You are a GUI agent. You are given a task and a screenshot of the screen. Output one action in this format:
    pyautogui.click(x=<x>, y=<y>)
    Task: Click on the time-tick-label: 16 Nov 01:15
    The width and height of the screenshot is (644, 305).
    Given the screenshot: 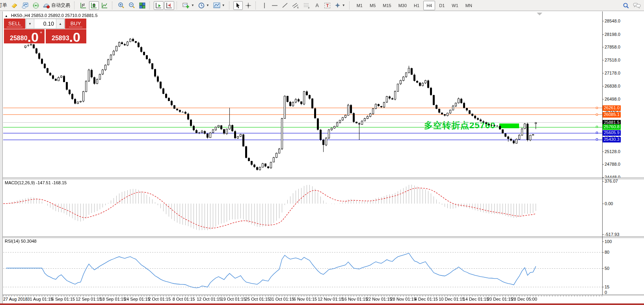 What is the action you would take?
    pyautogui.click(x=355, y=299)
    